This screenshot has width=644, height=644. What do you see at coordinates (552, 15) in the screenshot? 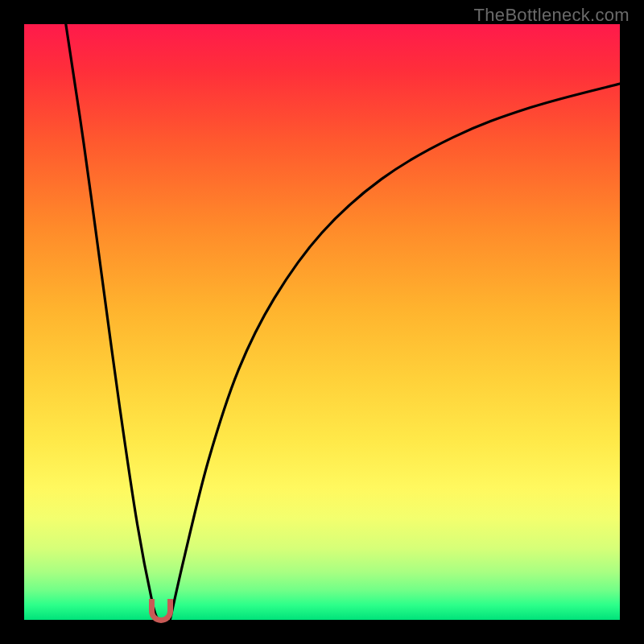
I see `watermark-text: TheBottleneck.com` at bounding box center [552, 15].